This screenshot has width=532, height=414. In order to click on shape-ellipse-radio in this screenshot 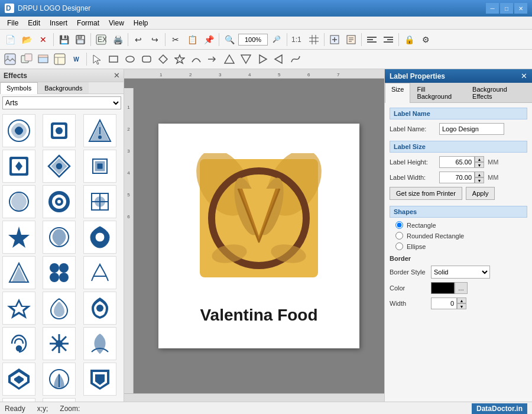, I will do `click(400, 246)`.